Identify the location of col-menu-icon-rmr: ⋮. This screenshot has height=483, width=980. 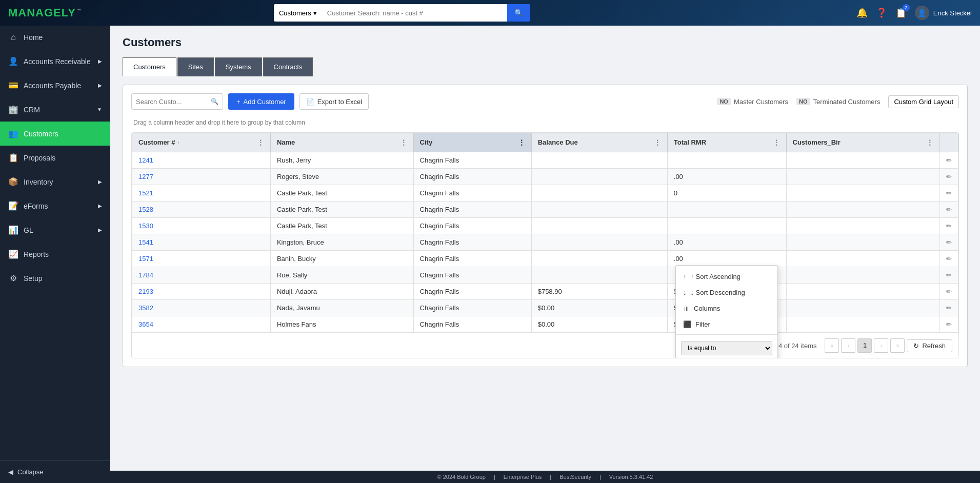
(776, 143).